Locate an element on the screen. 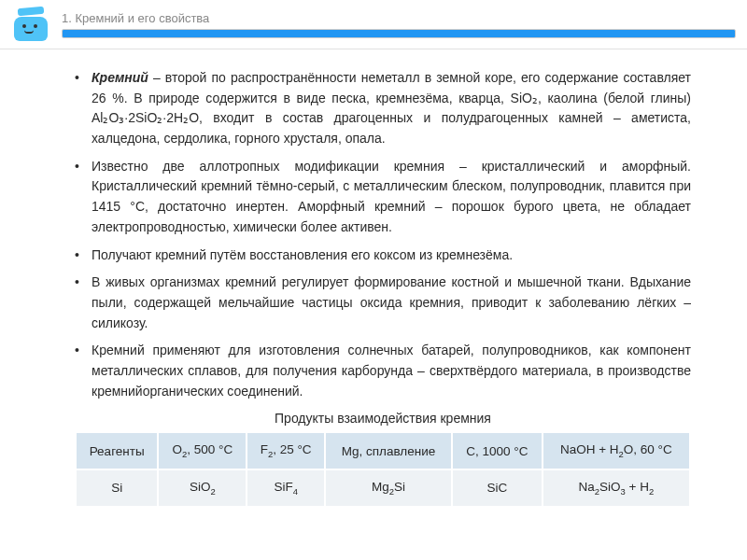  list-item: Кремний – второй по распространённости н… is located at coordinates (383, 108).